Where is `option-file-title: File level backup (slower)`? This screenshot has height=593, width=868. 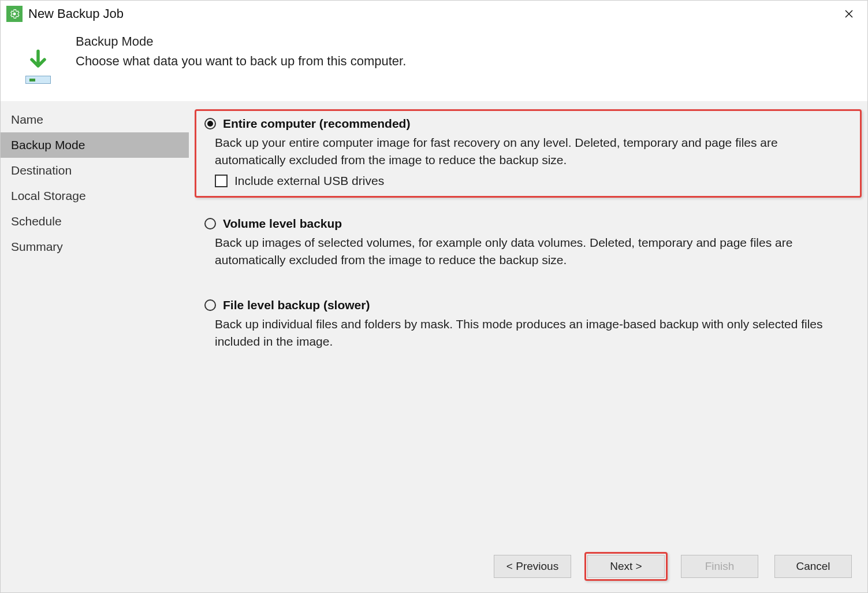 option-file-title: File level backup (slower) is located at coordinates (296, 305).